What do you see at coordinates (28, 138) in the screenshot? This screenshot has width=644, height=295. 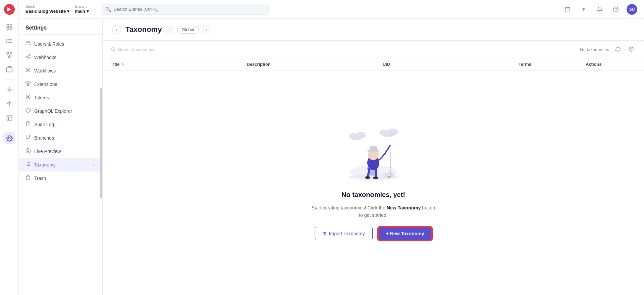 I see `branches-icon` at bounding box center [28, 138].